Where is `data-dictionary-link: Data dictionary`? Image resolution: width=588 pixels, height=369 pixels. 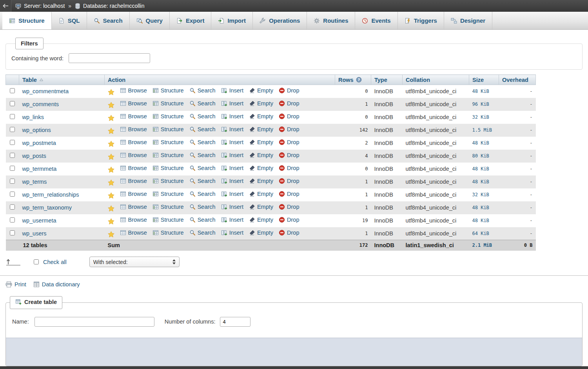 data-dictionary-link: Data dictionary is located at coordinates (61, 284).